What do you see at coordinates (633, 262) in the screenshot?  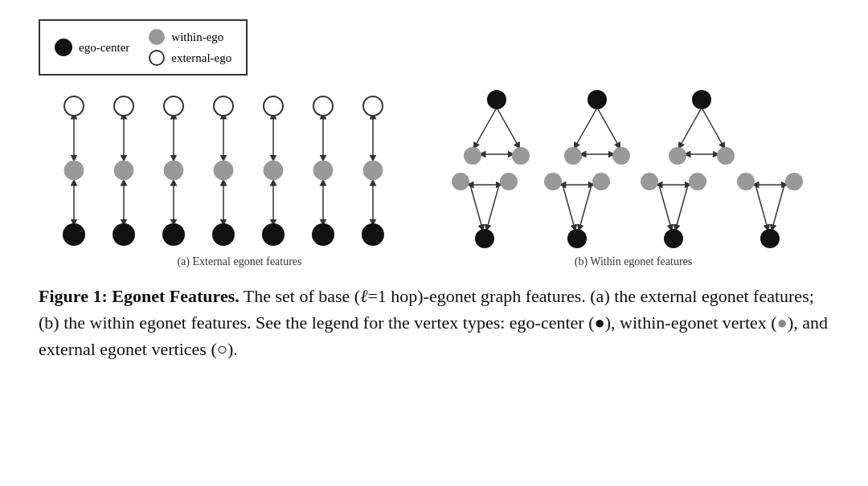 I see `caption-b: (b) Within egonet features` at bounding box center [633, 262].